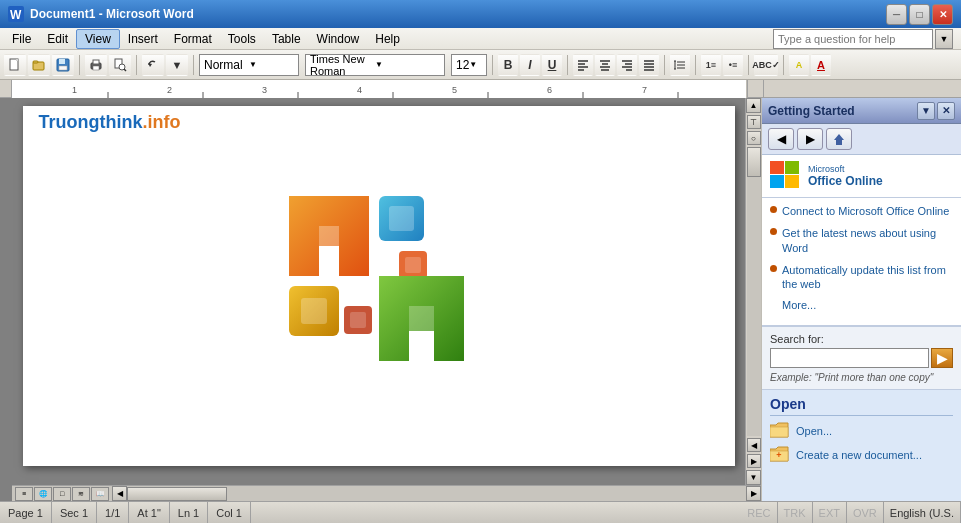 The width and height of the screenshot is (961, 523). What do you see at coordinates (143, 39) in the screenshot?
I see `menu-insert: Insert` at bounding box center [143, 39].